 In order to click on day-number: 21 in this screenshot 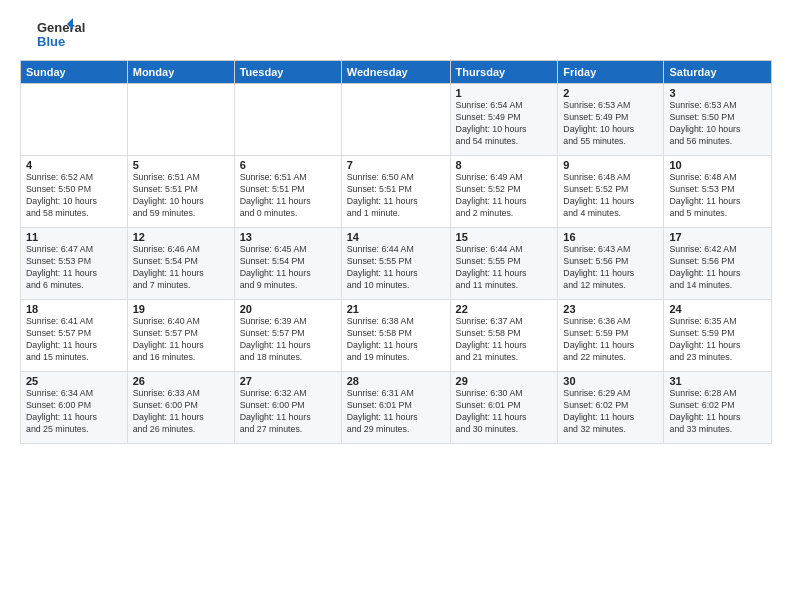, I will do `click(396, 309)`.